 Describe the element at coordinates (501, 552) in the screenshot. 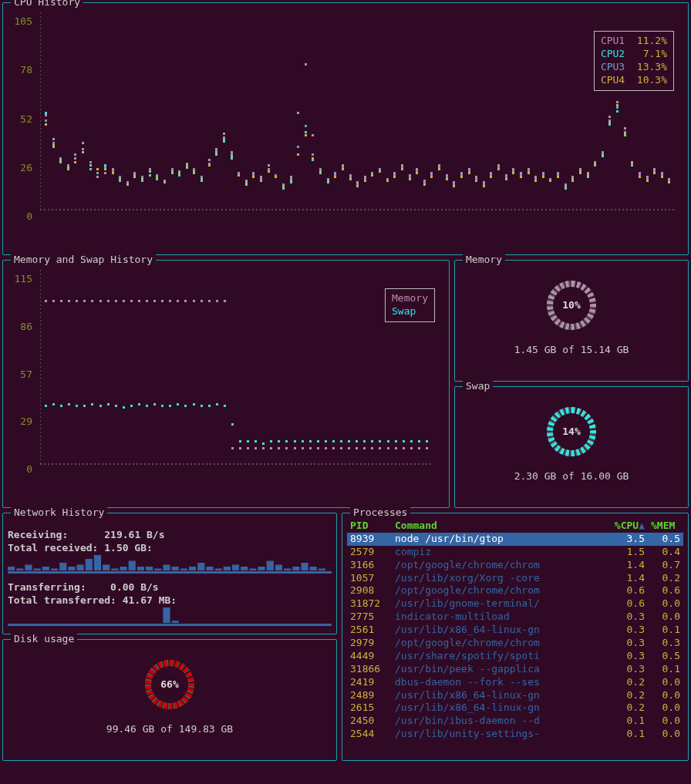

I see `cell-command: compiz` at that location.